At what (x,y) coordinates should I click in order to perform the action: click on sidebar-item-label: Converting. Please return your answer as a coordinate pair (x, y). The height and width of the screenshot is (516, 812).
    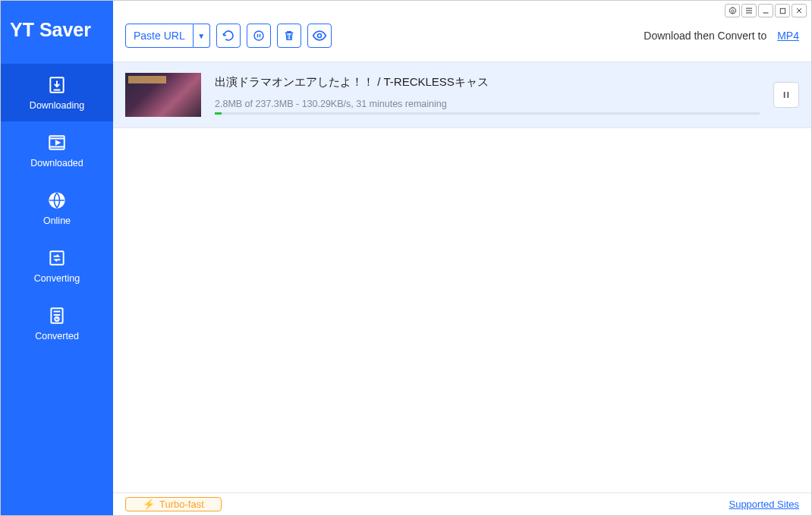
    Looking at the image, I should click on (57, 278).